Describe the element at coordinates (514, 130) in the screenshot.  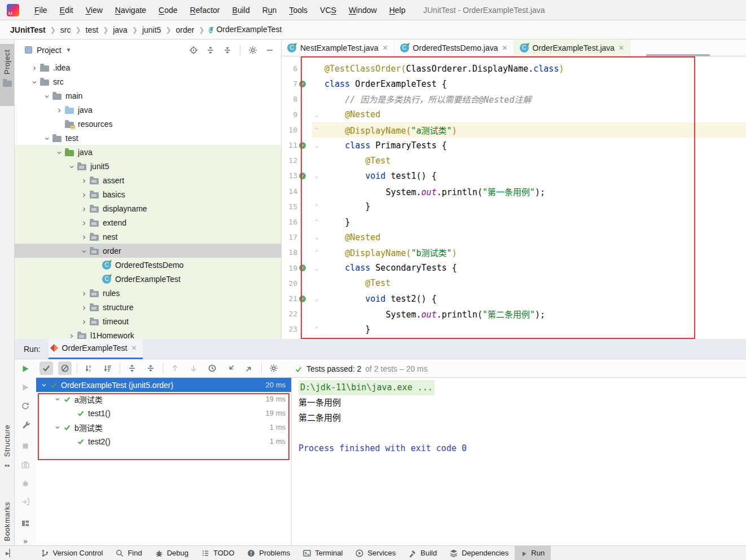
I see `code-line-10: 10 ⌃ @DisplayName("a测试类")` at that location.